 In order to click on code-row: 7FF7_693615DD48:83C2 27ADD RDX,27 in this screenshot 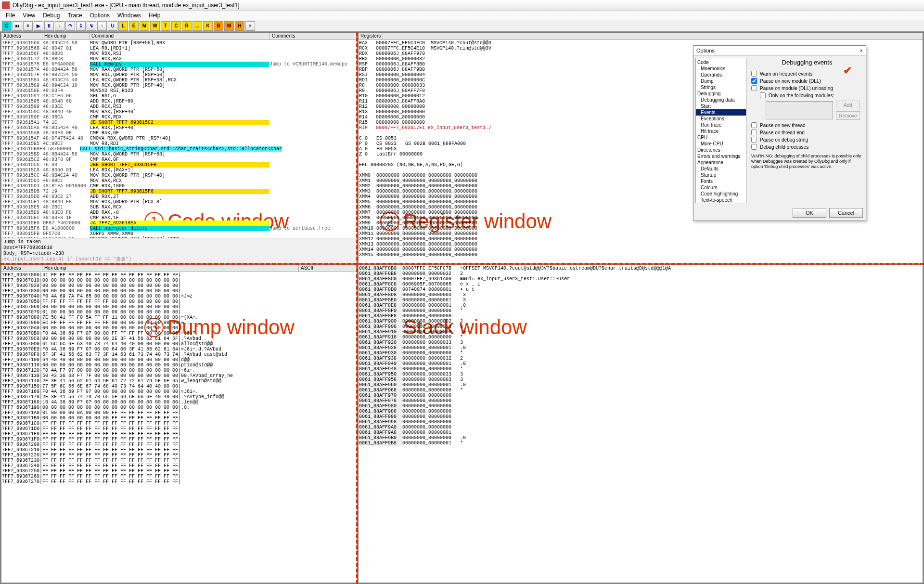, I will do `click(179, 196)`.